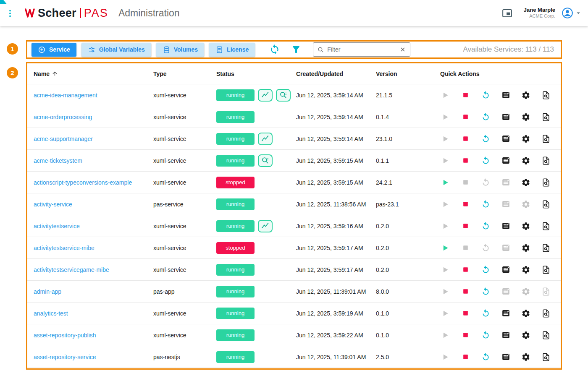 The width and height of the screenshot is (588, 373). Describe the element at coordinates (53, 204) in the screenshot. I see `service-name-link: activity-service` at that location.